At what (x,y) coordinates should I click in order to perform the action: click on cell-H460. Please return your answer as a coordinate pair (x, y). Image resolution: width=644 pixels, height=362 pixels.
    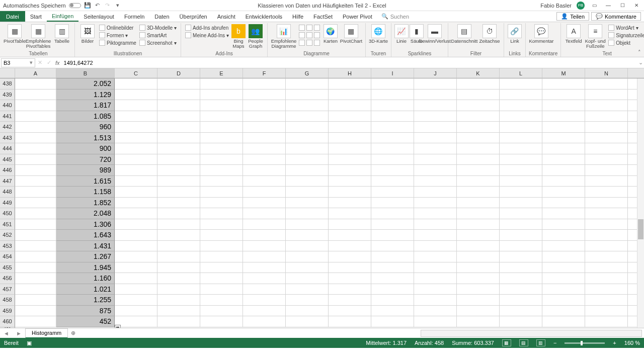
    Looking at the image, I should click on (350, 322).